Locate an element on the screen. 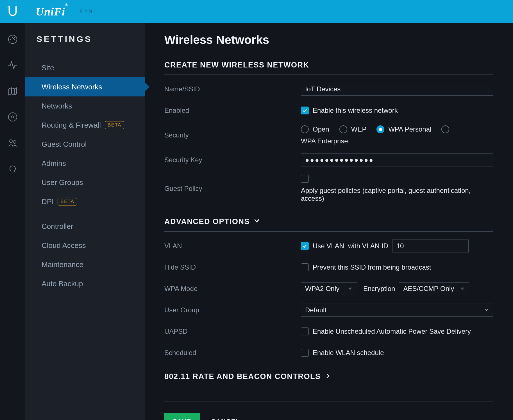  sidebar-item-label: Cloud Access is located at coordinates (64, 246).